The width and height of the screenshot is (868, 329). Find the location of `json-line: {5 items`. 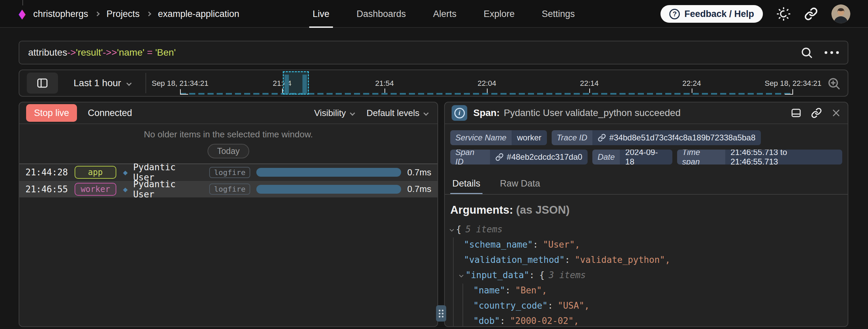

json-line: {5 items is located at coordinates (649, 229).